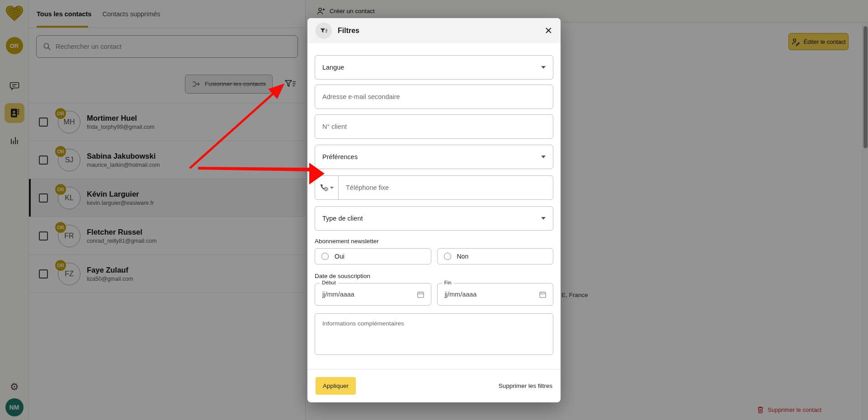 This screenshot has width=868, height=420. Describe the element at coordinates (335, 386) in the screenshot. I see `apply-filters-button: Appliquer` at that location.